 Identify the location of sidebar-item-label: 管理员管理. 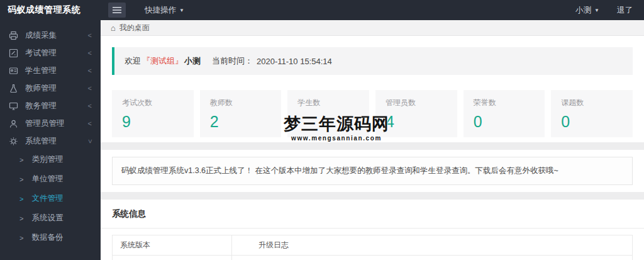
(45, 123).